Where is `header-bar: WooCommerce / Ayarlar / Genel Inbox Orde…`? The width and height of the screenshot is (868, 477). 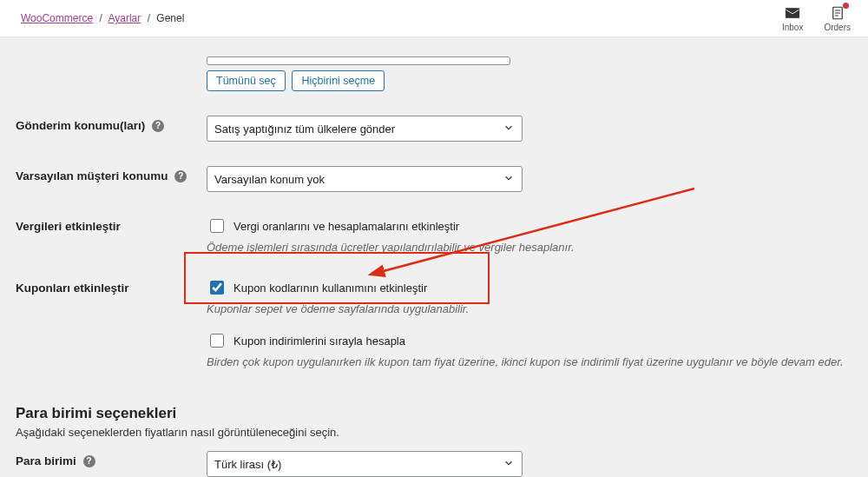 header-bar: WooCommerce / Ayarlar / Genel Inbox Orde… is located at coordinates (434, 19).